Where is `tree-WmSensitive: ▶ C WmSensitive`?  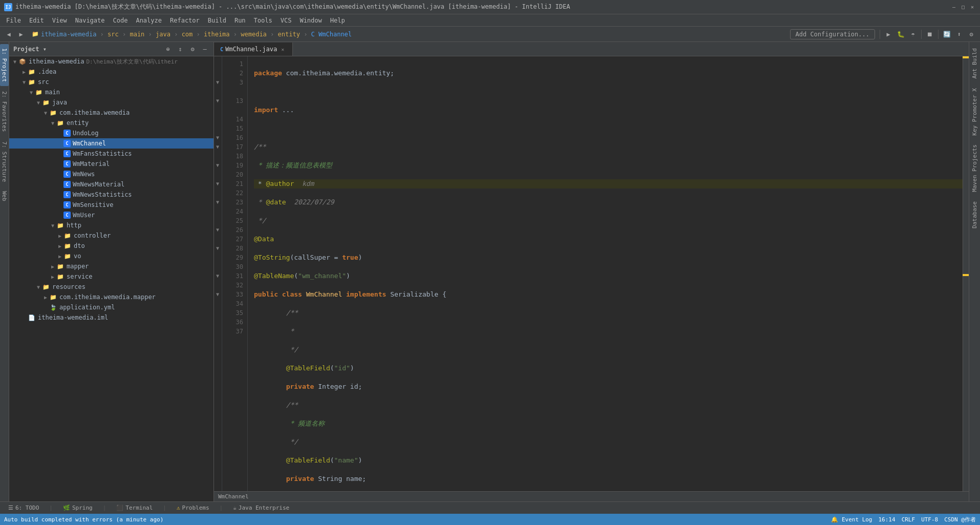 tree-WmSensitive: ▶ C WmSensitive is located at coordinates (112, 205).